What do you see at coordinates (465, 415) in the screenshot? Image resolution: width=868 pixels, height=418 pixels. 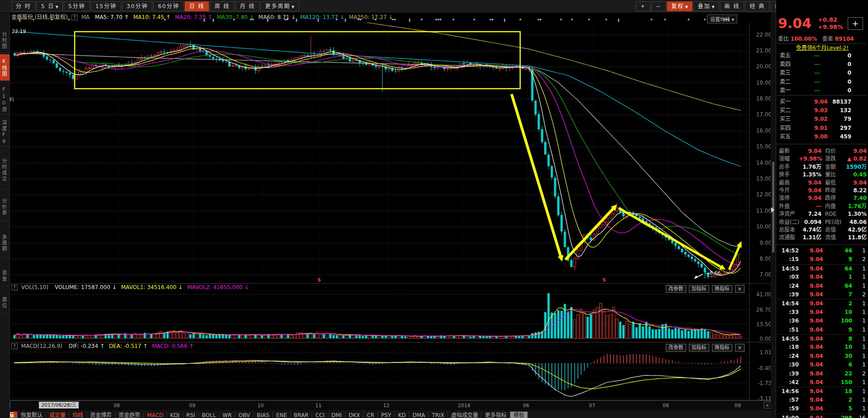 I see `indicator-tab-虚拟成交量: 虚拟成交量` at bounding box center [465, 415].